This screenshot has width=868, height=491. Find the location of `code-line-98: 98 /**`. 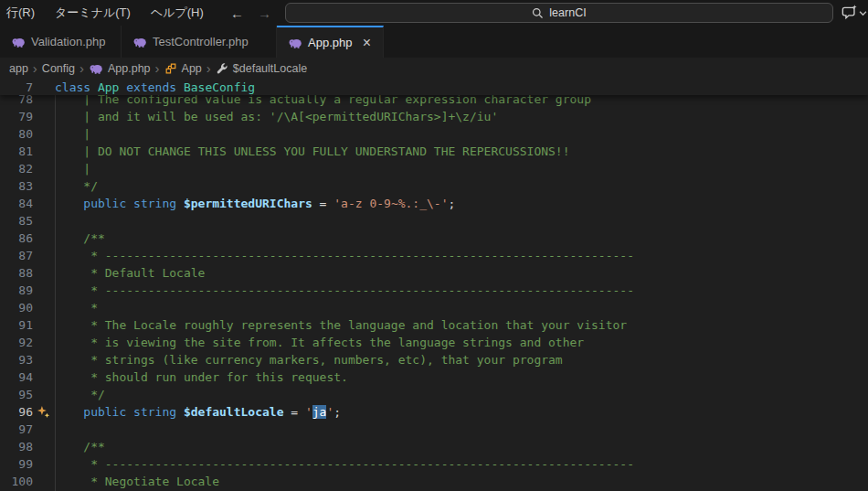

code-line-98: 98 /** is located at coordinates (434, 446).